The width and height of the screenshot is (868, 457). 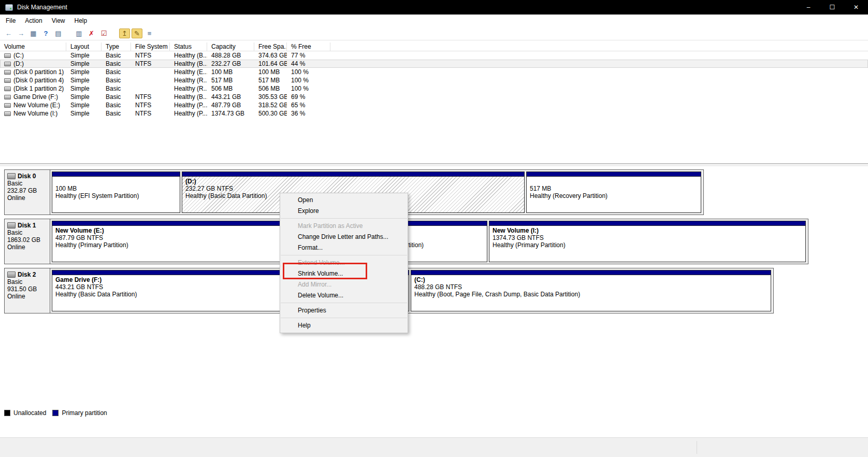 I want to click on volume-row-disk-0-partition-1: (Disk 0 partition 1)SimpleBasicHealthy (…, so click(x=434, y=72).